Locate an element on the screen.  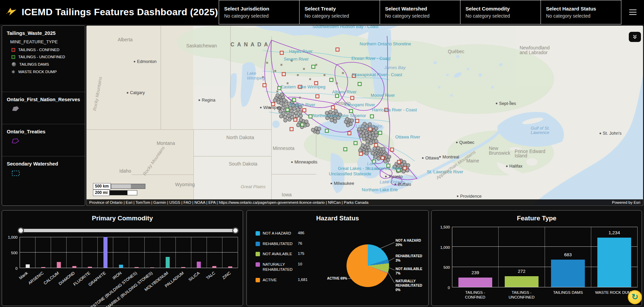
hazard-status-selector: Select Hazard Status No category selecte… is located at coordinates (581, 12).